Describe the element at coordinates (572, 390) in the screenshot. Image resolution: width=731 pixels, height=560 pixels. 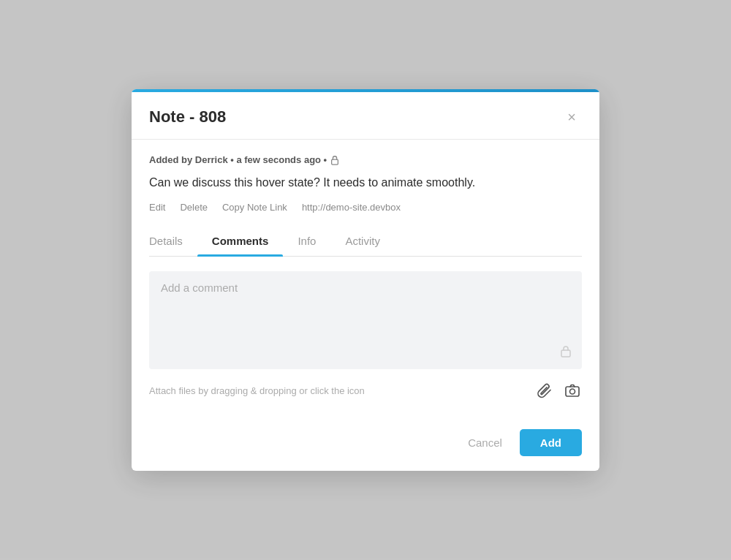
I see `camera-button` at that location.